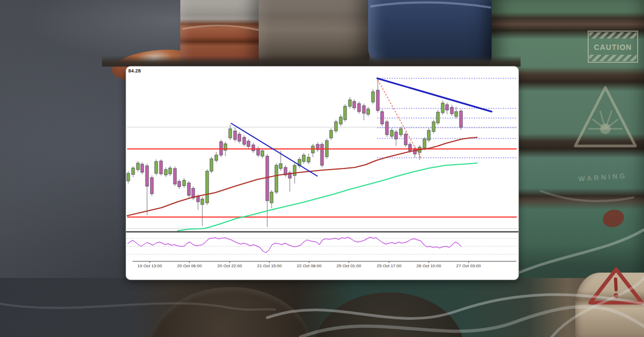  I want to click on x-axis-label: 20 Oct 22:00, so click(230, 266).